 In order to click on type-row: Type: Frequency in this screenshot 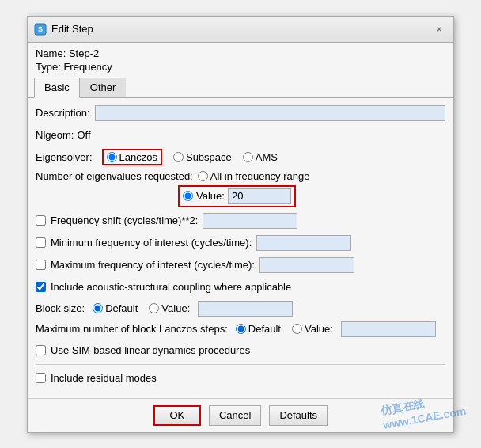, I will do `click(240, 66)`.